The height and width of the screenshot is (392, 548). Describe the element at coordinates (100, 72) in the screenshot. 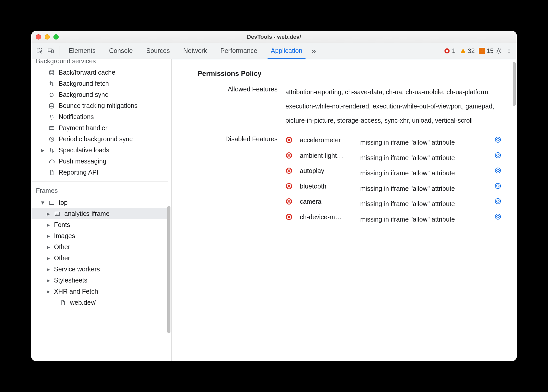

I see `sidebar-item-back-forward-cache: Back/forward cache` at that location.